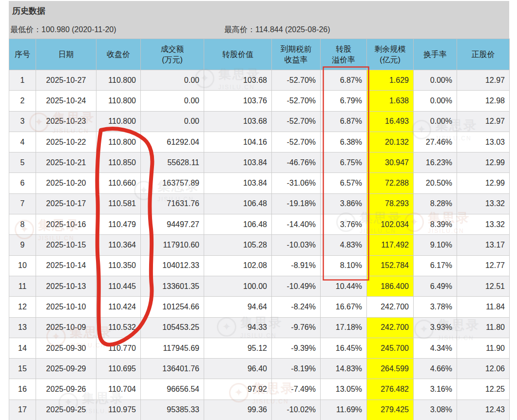 The image size is (517, 420). What do you see at coordinates (390, 369) in the screenshot?
I see `table-cell: 264.599` at bounding box center [390, 369].